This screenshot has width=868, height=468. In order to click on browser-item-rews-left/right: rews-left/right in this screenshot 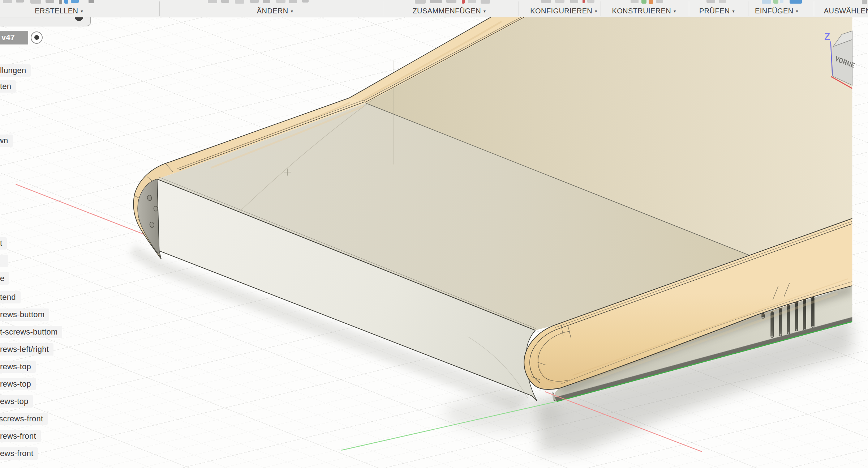, I will do `click(27, 349)`.